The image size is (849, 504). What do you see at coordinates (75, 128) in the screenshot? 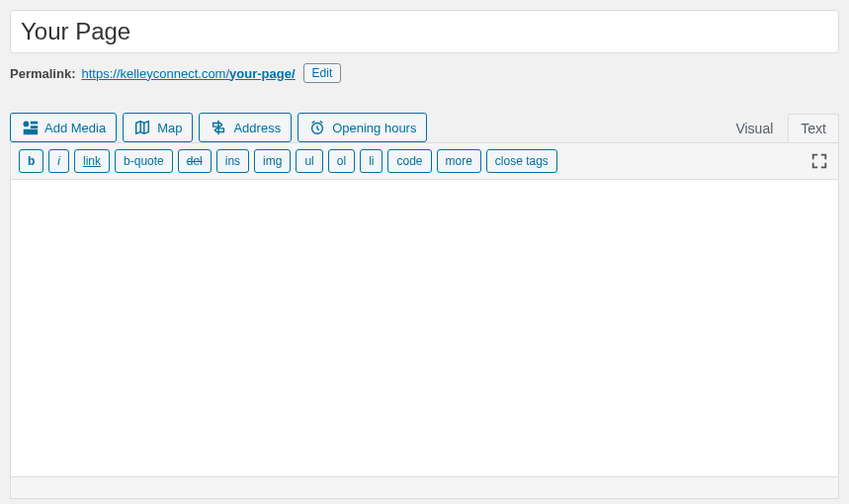
I see `add-media-label: Add Media` at bounding box center [75, 128].